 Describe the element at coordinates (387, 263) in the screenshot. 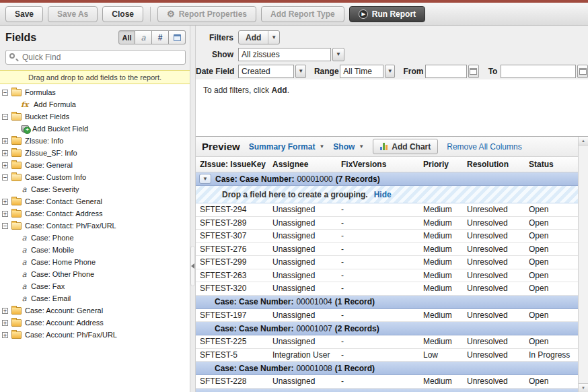

I see `table-row: SFTEST-299Unassigned-MediumUnresolvedOpe…` at that location.